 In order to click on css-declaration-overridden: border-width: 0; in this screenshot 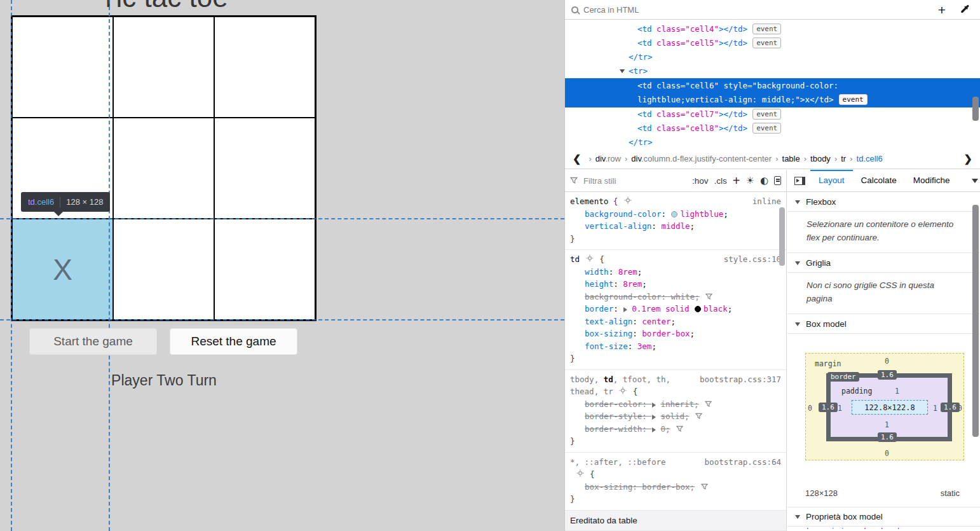, I will do `click(676, 429)`.